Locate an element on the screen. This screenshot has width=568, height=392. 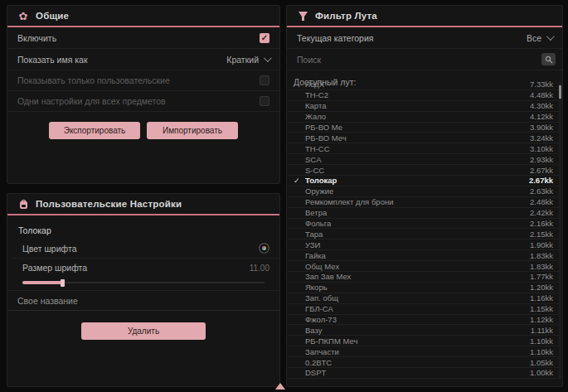
loot-item-value: 1.83kk is located at coordinates (541, 255).